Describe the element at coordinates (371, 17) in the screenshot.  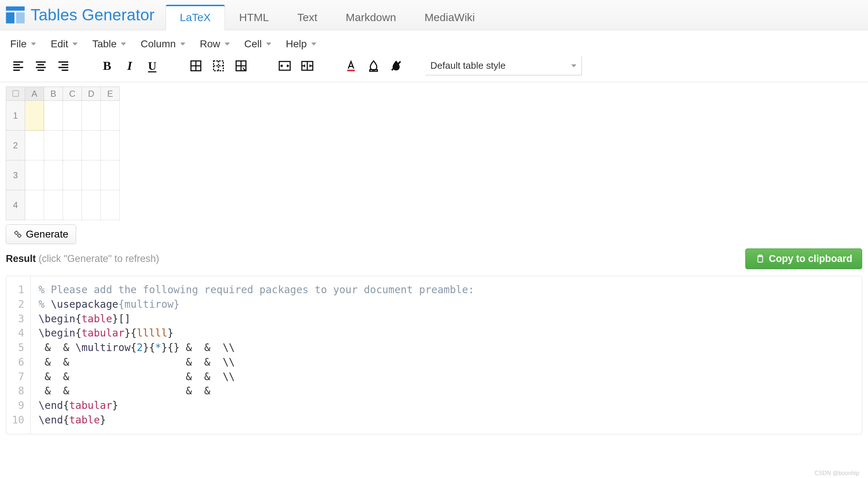
I see `tab-markdown: Markdown` at that location.